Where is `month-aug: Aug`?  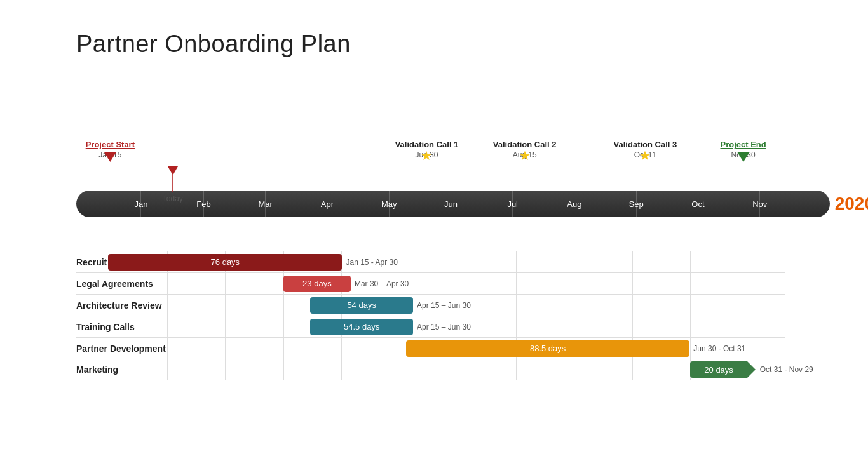 month-aug: Aug is located at coordinates (574, 204).